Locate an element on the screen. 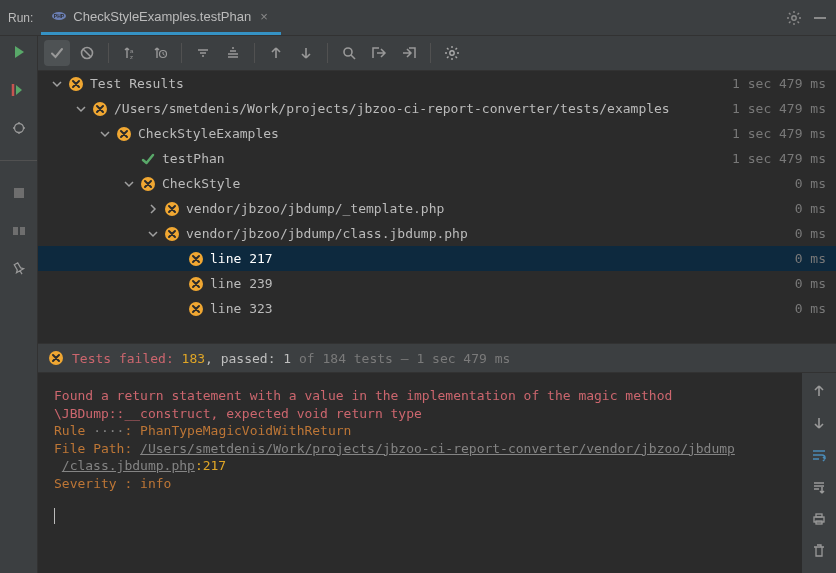 This screenshot has width=836, height=573. rerun-failed-button is located at coordinates (19, 90).